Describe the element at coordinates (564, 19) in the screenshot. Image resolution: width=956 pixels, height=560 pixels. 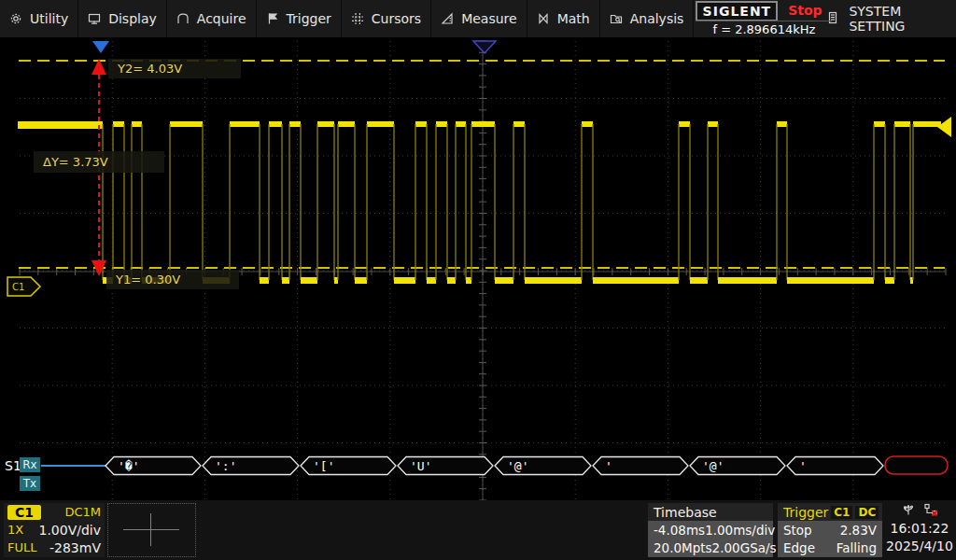
I see `menu-item-math: Math` at that location.